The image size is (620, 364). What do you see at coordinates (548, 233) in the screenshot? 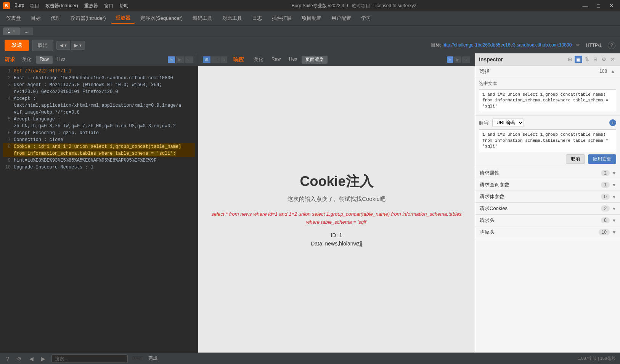
I see `inspector-row-resp-headers: 响应头 10 ▾` at bounding box center [548, 233].